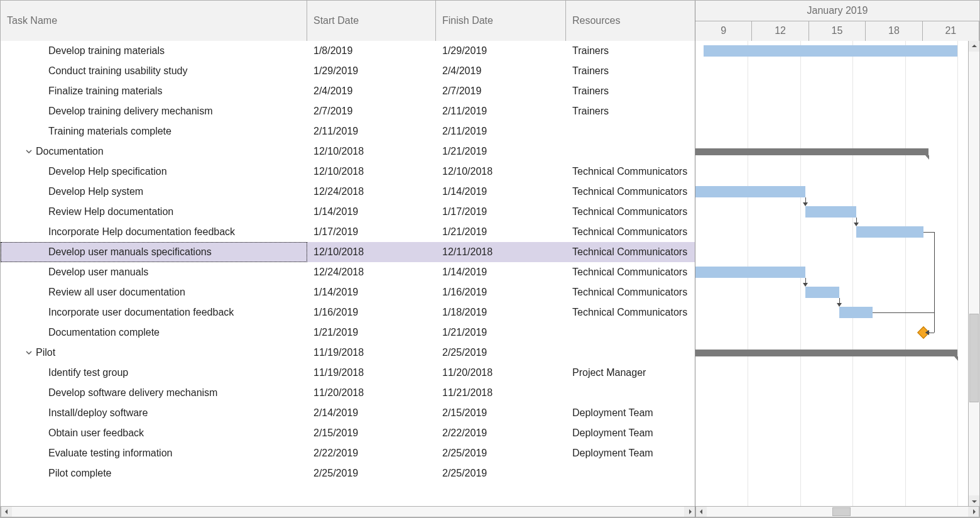 The height and width of the screenshot is (518, 980). What do you see at coordinates (348, 333) in the screenshot?
I see `task-row: Documentation complete1/21/20191/21/2019` at bounding box center [348, 333].